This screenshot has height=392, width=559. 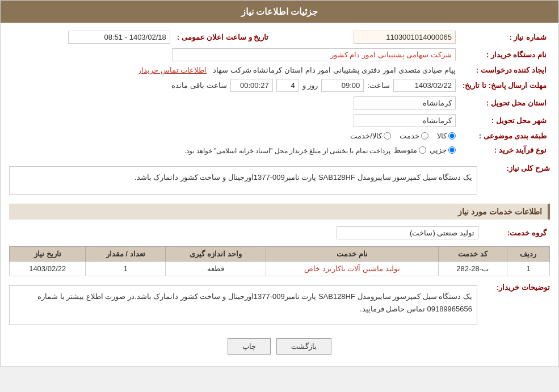 What do you see at coordinates (528, 254) in the screenshot?
I see `col-row: ردیف` at bounding box center [528, 254].